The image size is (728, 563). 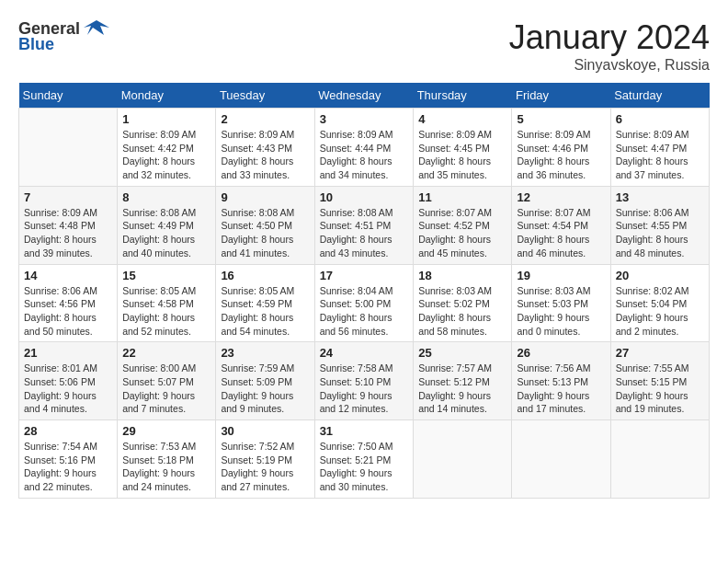 What do you see at coordinates (561, 234) in the screenshot?
I see `day-info: Sunrise: 8:07 AM Sunset: 4:54 PM Dayligh…` at bounding box center [561, 234].